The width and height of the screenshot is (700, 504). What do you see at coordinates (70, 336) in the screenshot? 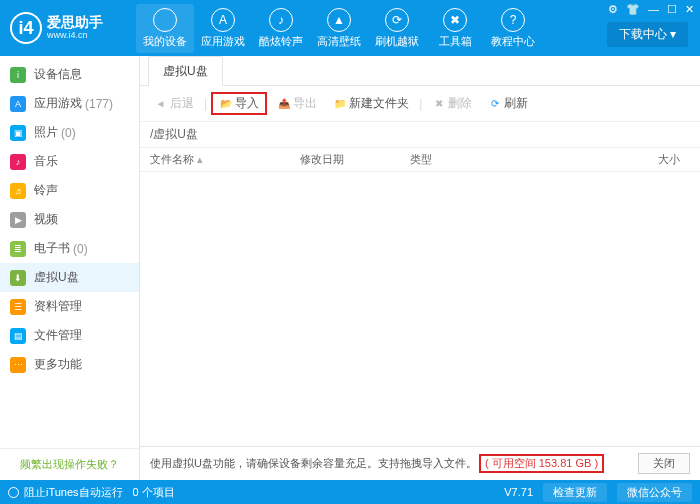
I see `sidebar-item-9: ▤文件管理` at bounding box center [70, 336].